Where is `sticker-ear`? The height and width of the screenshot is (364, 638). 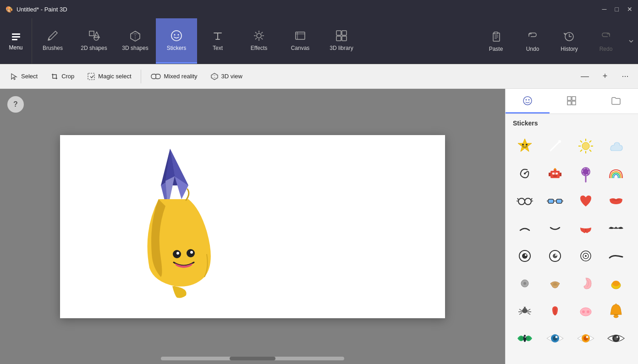 sticker-ear is located at coordinates (586, 283).